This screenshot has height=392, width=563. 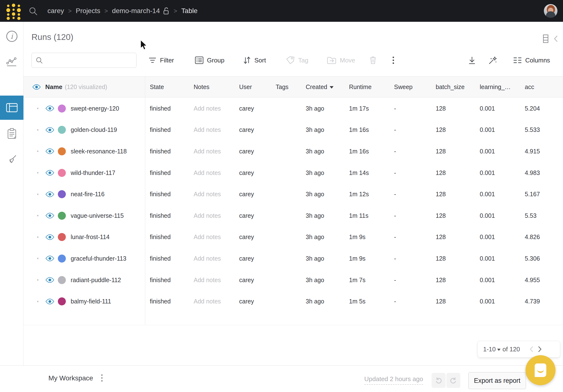 I want to click on magic-wand-button, so click(x=493, y=60).